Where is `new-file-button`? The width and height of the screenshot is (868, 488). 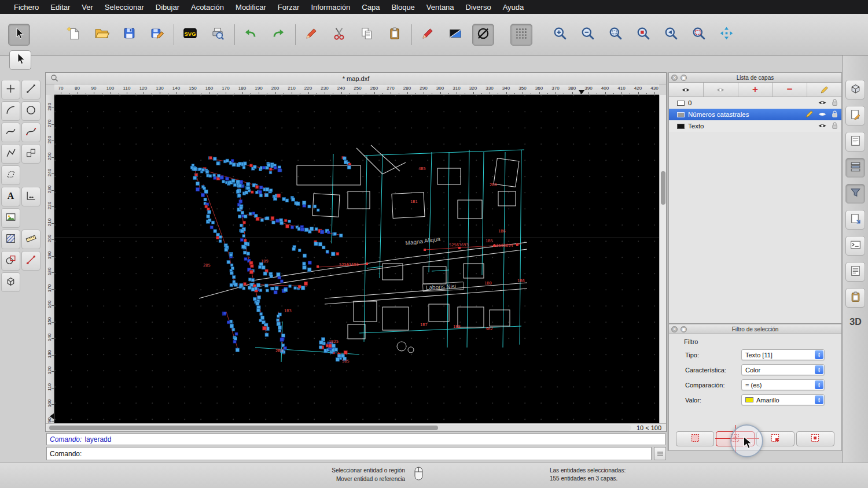 new-file-button is located at coordinates (73, 35).